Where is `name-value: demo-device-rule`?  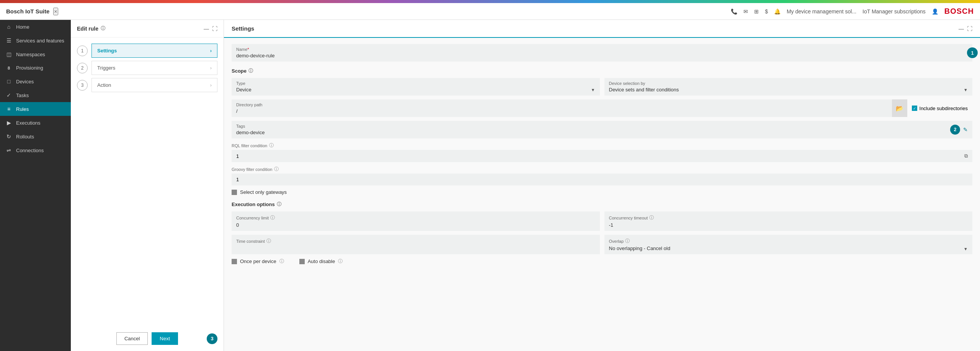 name-value: demo-device-rule is located at coordinates (602, 56).